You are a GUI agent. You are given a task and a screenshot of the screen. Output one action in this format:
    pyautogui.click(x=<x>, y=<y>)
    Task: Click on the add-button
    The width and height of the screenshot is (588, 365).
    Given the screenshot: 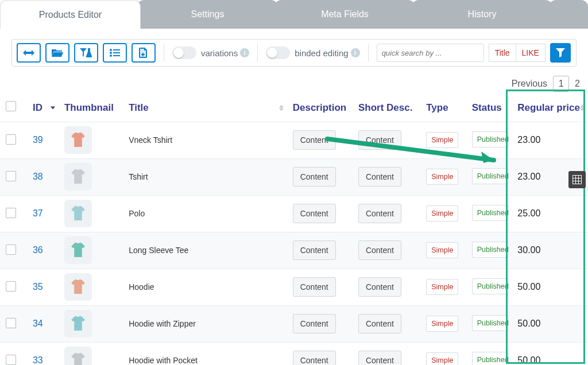 What is the action you would take?
    pyautogui.click(x=144, y=53)
    